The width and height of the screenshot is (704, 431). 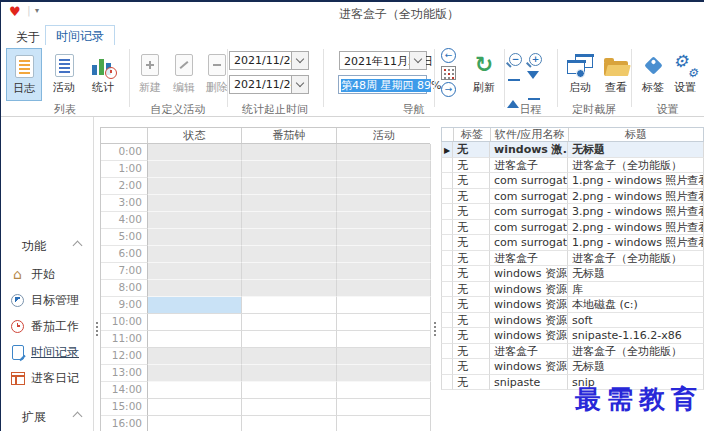 What do you see at coordinates (536, 60) in the screenshot?
I see `zoom-in-icon: +` at bounding box center [536, 60].